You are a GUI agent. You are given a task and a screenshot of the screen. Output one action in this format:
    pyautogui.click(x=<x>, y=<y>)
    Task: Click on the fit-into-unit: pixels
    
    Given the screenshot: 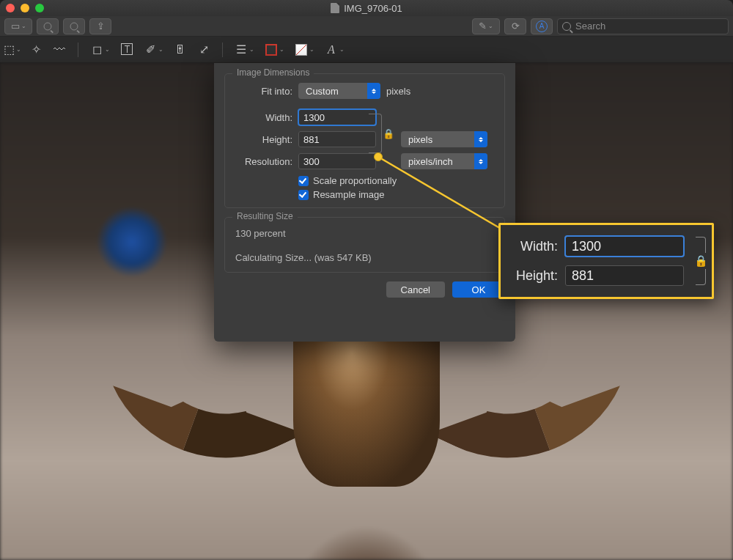 What is the action you would take?
    pyautogui.click(x=399, y=91)
    